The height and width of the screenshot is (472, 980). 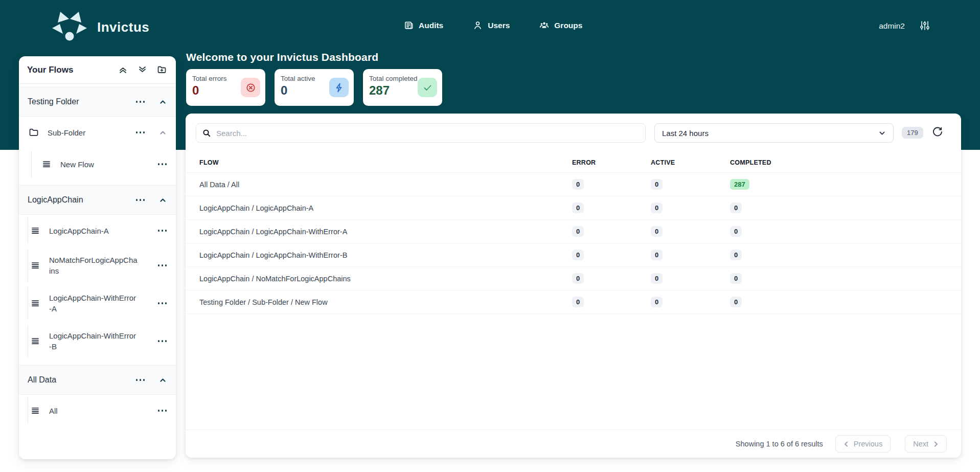 I want to click on flow-name-cell: LogicAppChain / NoMatchForLogicAppChains, so click(x=385, y=279).